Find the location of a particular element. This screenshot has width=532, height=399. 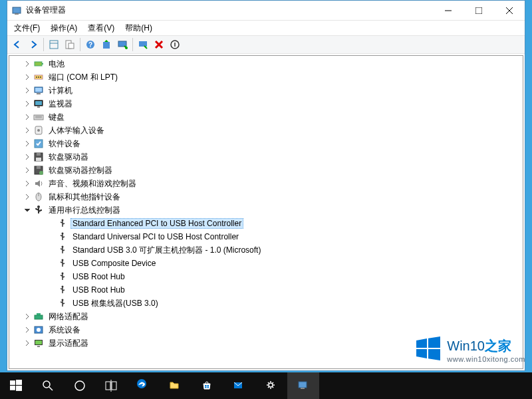

device-label: Standard Universal PCI to USB Host Contr… is located at coordinates (156, 237).